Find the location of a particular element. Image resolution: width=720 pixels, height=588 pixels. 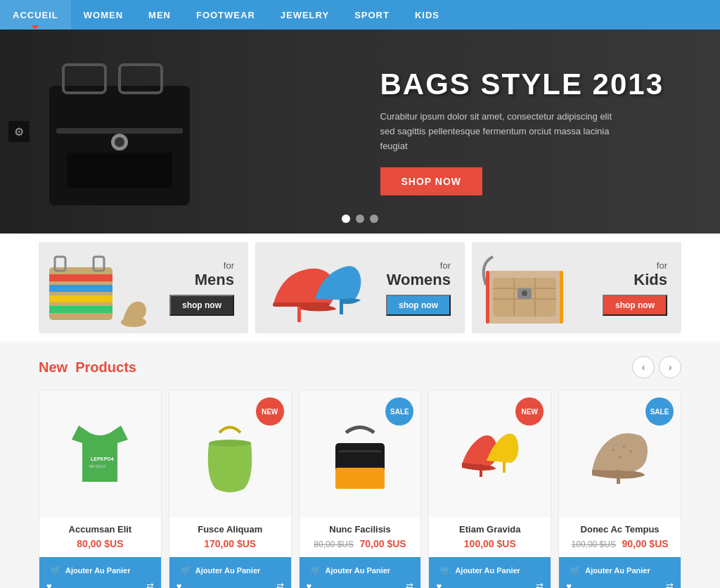

compare-icon-3: ⇄ is located at coordinates (540, 584).